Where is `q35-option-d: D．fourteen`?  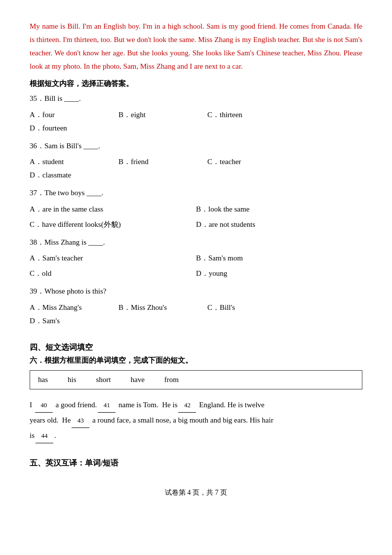
q35-option-d: D．fourteen is located at coordinates (74, 128).